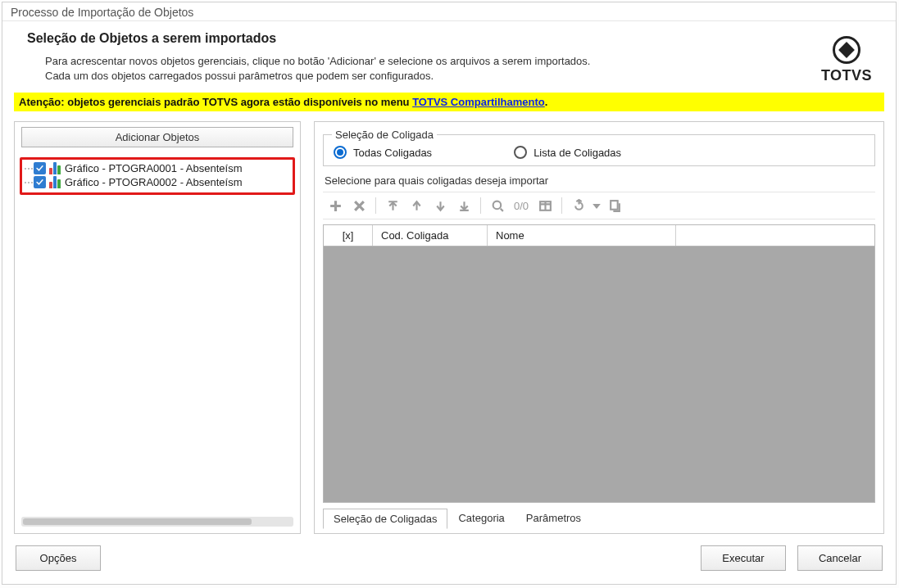 This screenshot has height=588, width=899. Describe the element at coordinates (847, 50) in the screenshot. I see `totvs-logo-icon` at that location.